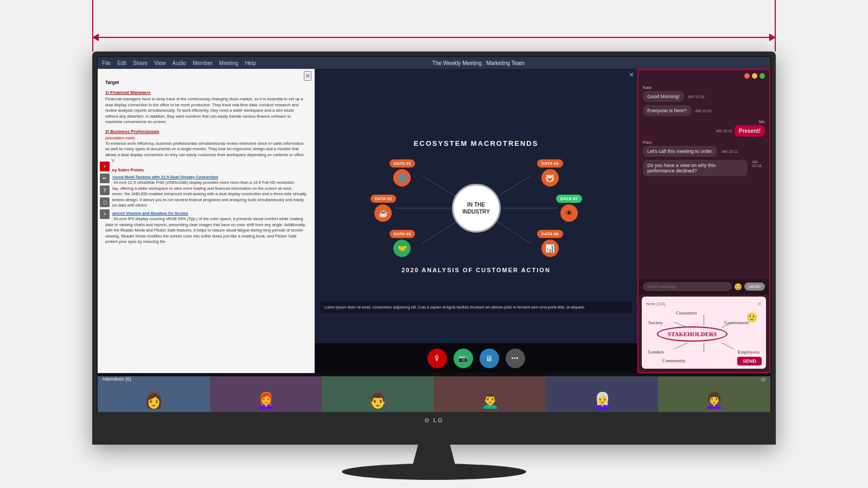 The width and height of the screenshot is (868, 488). What do you see at coordinates (434, 472) in the screenshot?
I see `monitor-stand-base` at bounding box center [434, 472].